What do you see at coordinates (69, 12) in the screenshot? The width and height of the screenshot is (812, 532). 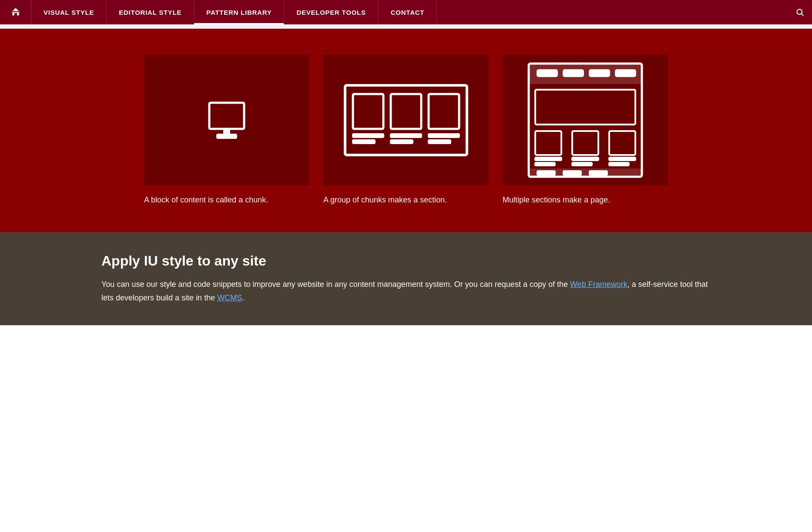 I see `nav-item-visual-style: VISUAL STYLE` at bounding box center [69, 12].